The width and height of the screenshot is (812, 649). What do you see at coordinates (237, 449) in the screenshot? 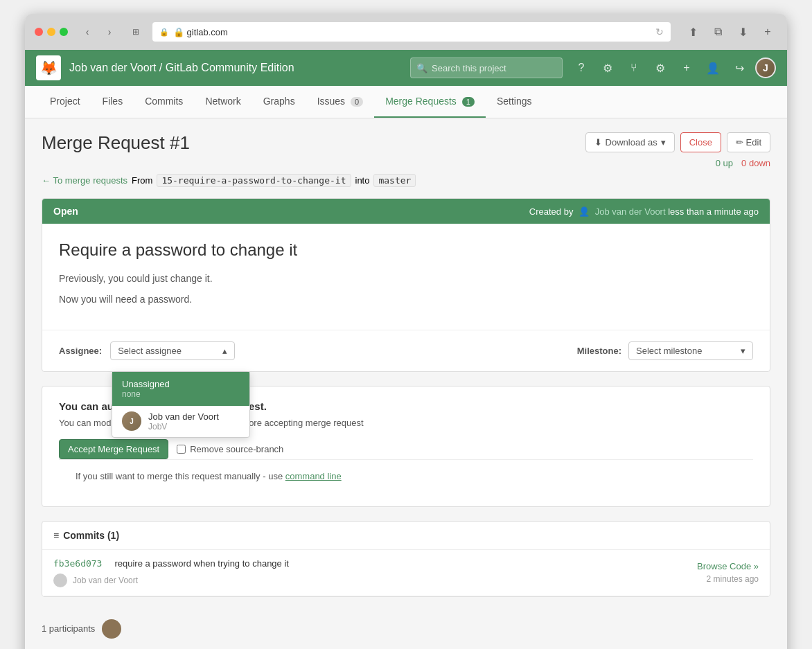
I see `checkbox-label: Remove source-branch` at bounding box center [237, 449].